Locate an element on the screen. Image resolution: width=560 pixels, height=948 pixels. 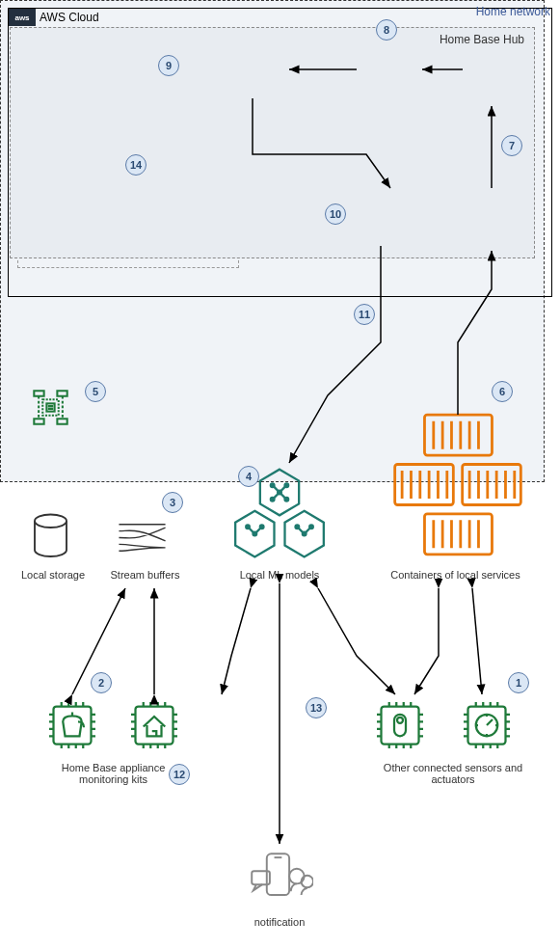
badge-5: 5 is located at coordinates (95, 392).